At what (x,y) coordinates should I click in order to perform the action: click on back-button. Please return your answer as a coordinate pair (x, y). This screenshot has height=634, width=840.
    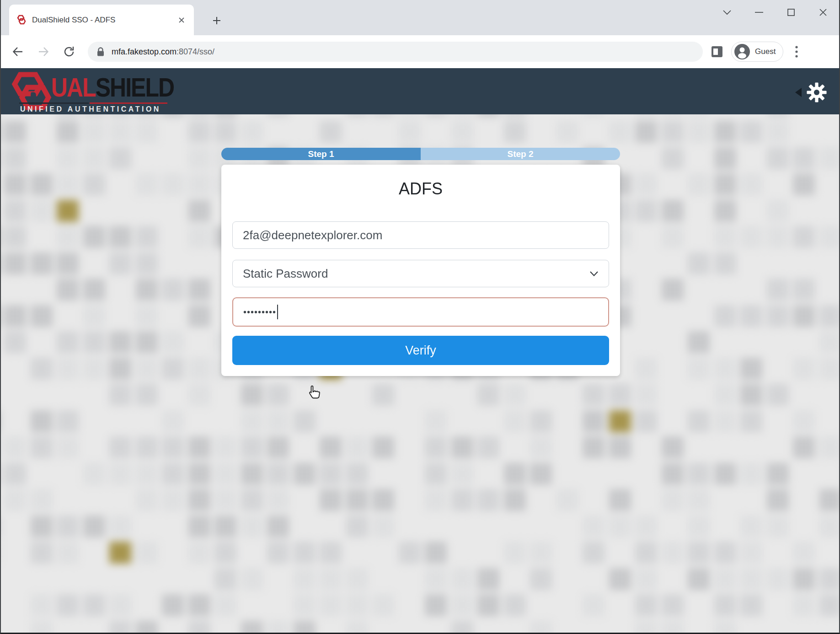
    Looking at the image, I should click on (18, 52).